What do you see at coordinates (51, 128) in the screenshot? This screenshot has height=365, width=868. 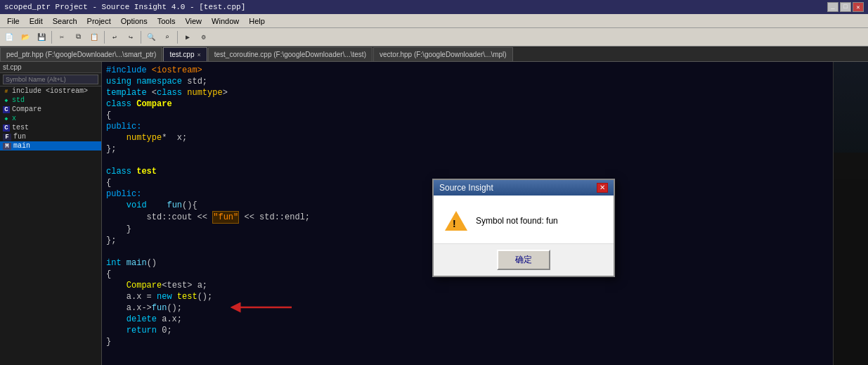 I see `symbol-test: C test` at bounding box center [51, 128].